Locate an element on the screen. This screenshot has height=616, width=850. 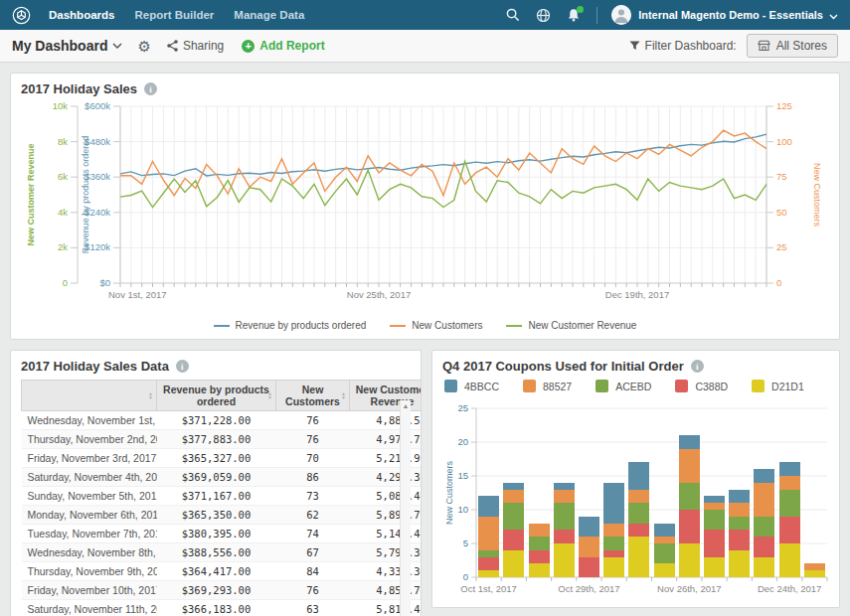
table-cell: 73 is located at coordinates (313, 497).